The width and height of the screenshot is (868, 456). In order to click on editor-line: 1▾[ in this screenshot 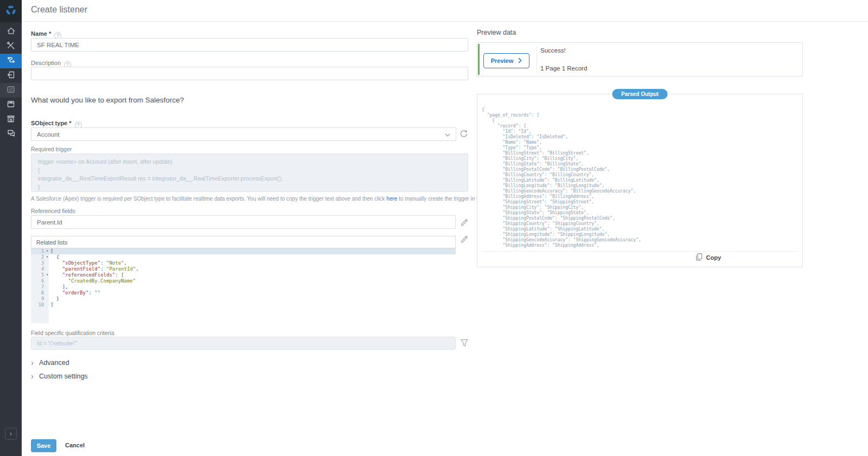, I will do `click(243, 252)`.